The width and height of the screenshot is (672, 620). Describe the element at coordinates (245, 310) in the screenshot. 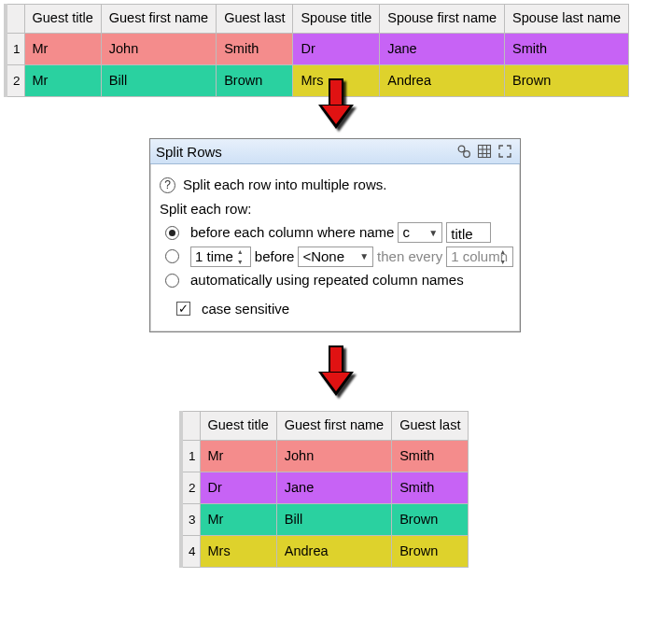

I see `case-sensitive-label: case sensitive` at that location.